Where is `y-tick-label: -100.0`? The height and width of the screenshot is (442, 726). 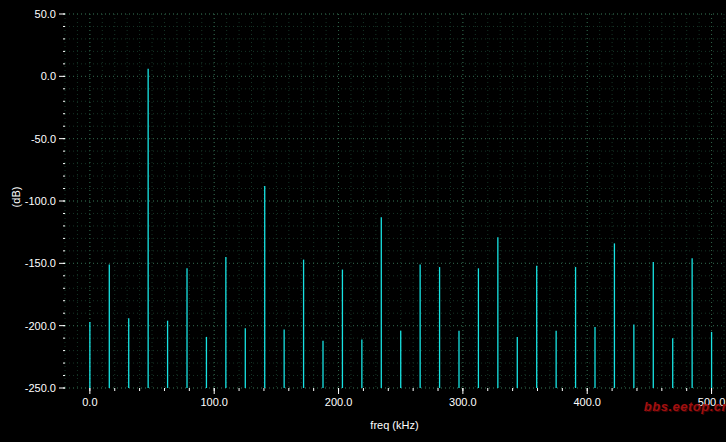
y-tick-label: -100.0 is located at coordinates (40, 201).